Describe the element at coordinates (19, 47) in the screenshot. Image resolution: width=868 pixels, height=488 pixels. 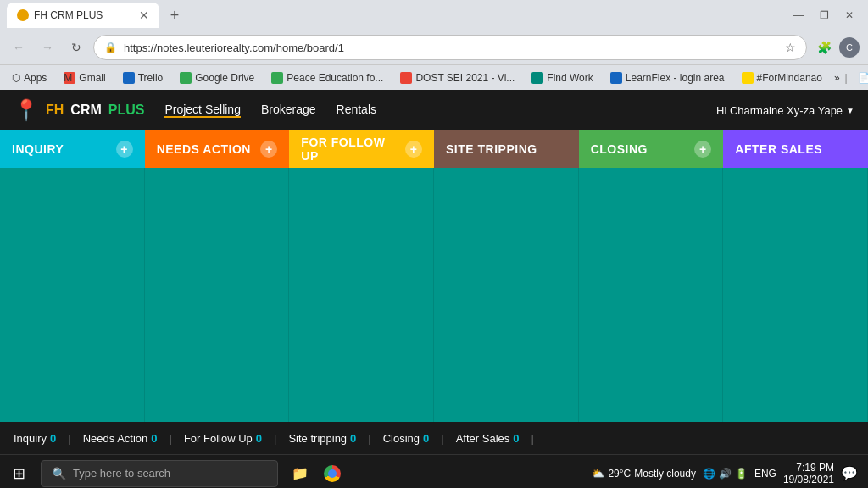
I see `back-button: ←` at that location.